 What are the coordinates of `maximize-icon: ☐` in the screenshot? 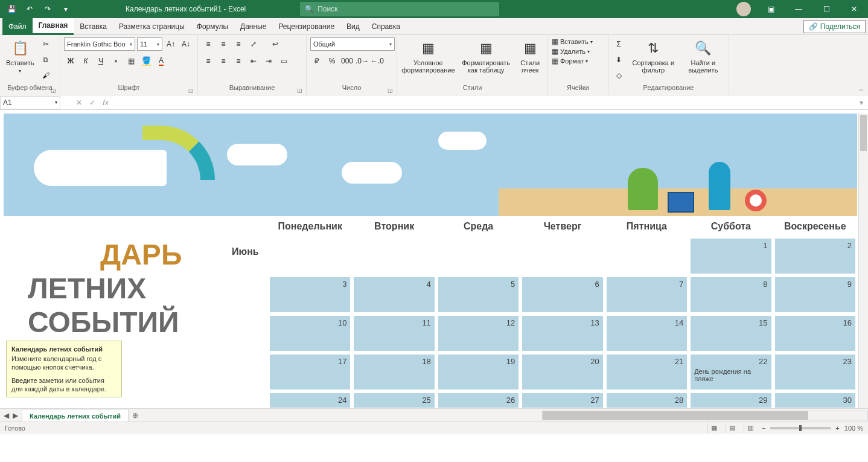 It's located at (826, 9).